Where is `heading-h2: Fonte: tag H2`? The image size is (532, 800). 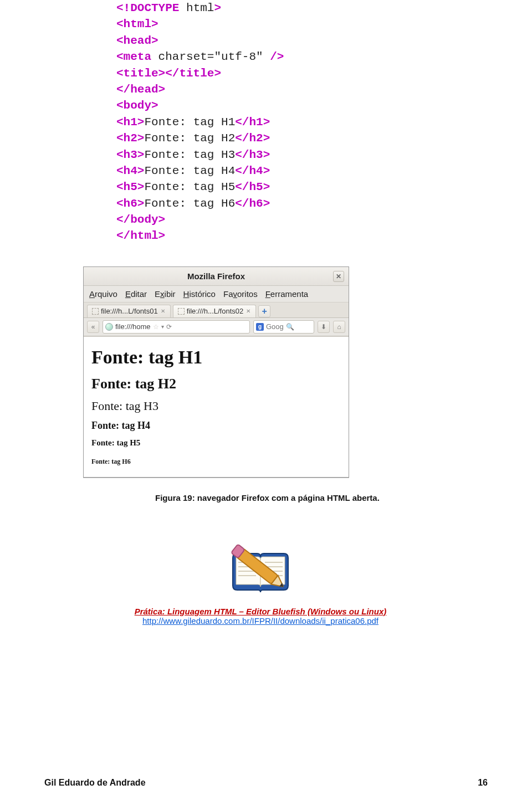
heading-h2: Fonte: tag H2 is located at coordinates (216, 384).